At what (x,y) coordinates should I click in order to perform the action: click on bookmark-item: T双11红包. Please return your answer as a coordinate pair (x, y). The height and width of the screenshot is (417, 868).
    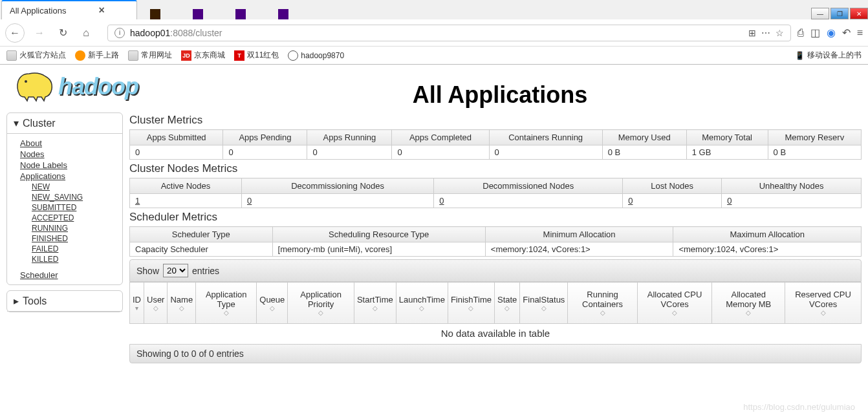
    Looking at the image, I should click on (256, 56).